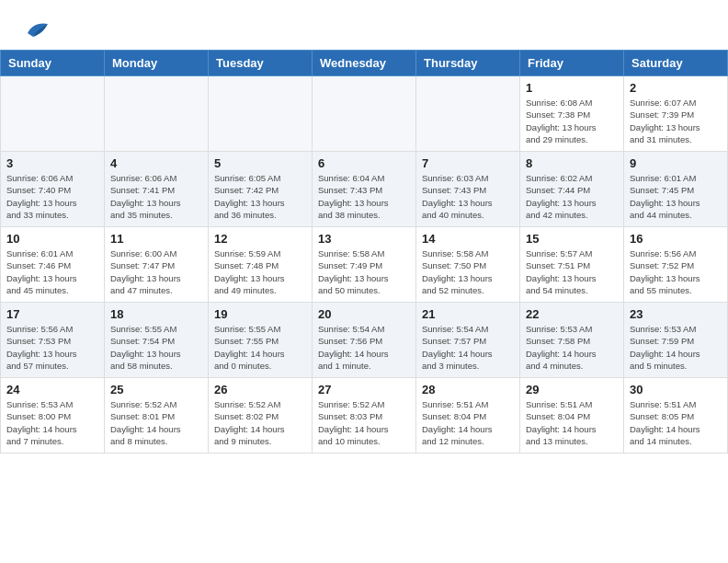 This screenshot has height=563, width=728. What do you see at coordinates (468, 272) in the screenshot?
I see `day-info: Sunrise: 5:58 AM Sunset: 7:50 PM Dayligh…` at bounding box center [468, 272].